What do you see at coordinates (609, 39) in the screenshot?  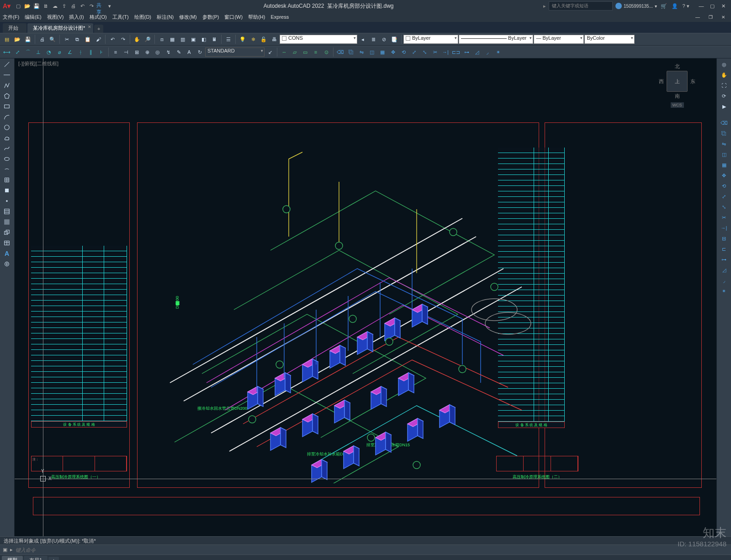 I see `plotstyle-control: ByColor` at bounding box center [609, 39].